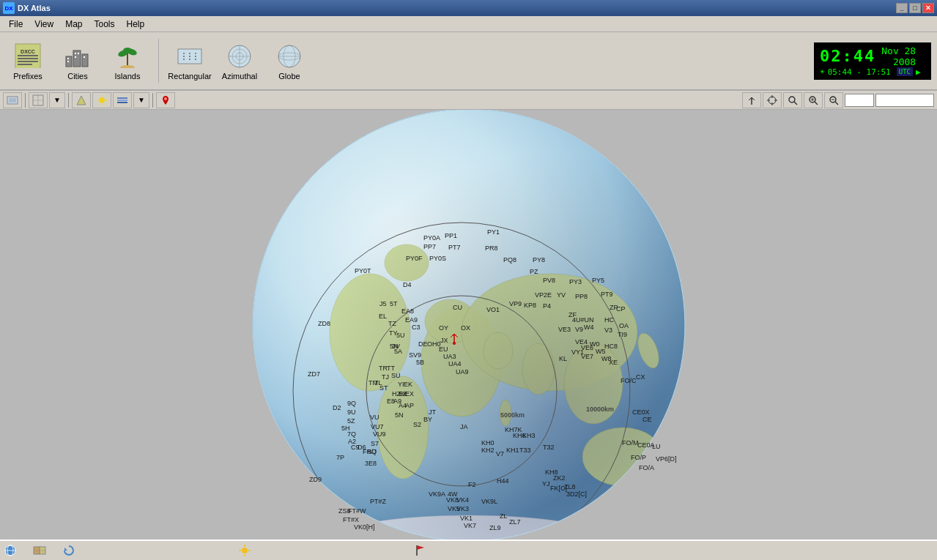 Image resolution: width=937 pixels, height=560 pixels. What do you see at coordinates (469, 550) in the screenshot?
I see `status-bar` at bounding box center [469, 550].